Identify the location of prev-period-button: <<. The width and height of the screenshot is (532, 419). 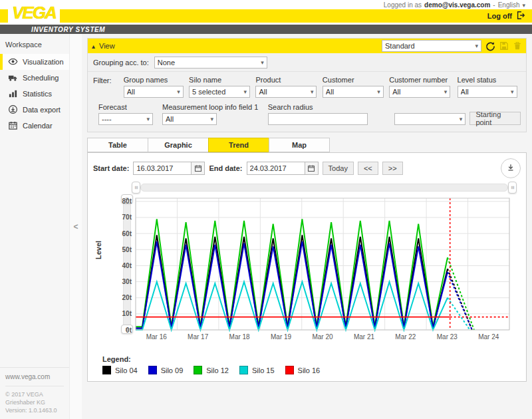
(368, 168).